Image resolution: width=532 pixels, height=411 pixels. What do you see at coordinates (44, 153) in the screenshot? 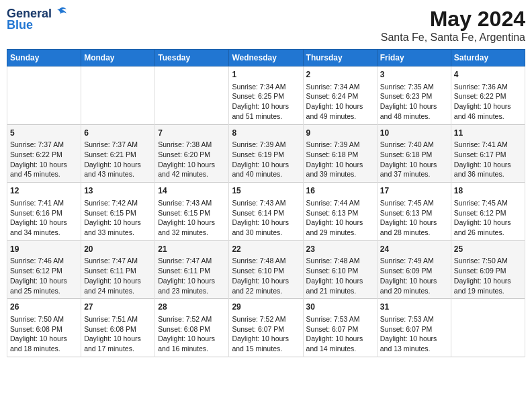
I see `calendar-cell: 5Sunrise: 7:37 AM Sunset: 6:22 PM Daylig…` at bounding box center [44, 153].